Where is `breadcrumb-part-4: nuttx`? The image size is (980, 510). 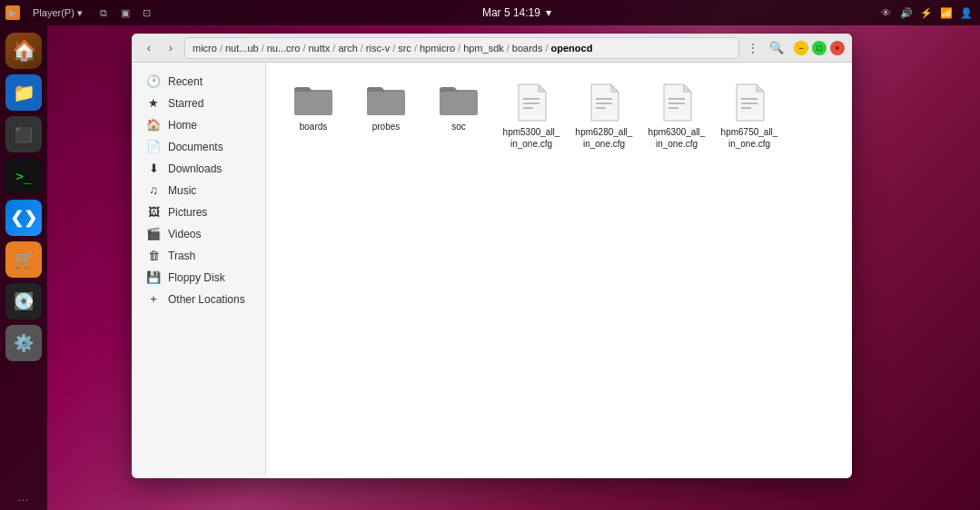 breadcrumb-part-4: nuttx is located at coordinates (319, 48).